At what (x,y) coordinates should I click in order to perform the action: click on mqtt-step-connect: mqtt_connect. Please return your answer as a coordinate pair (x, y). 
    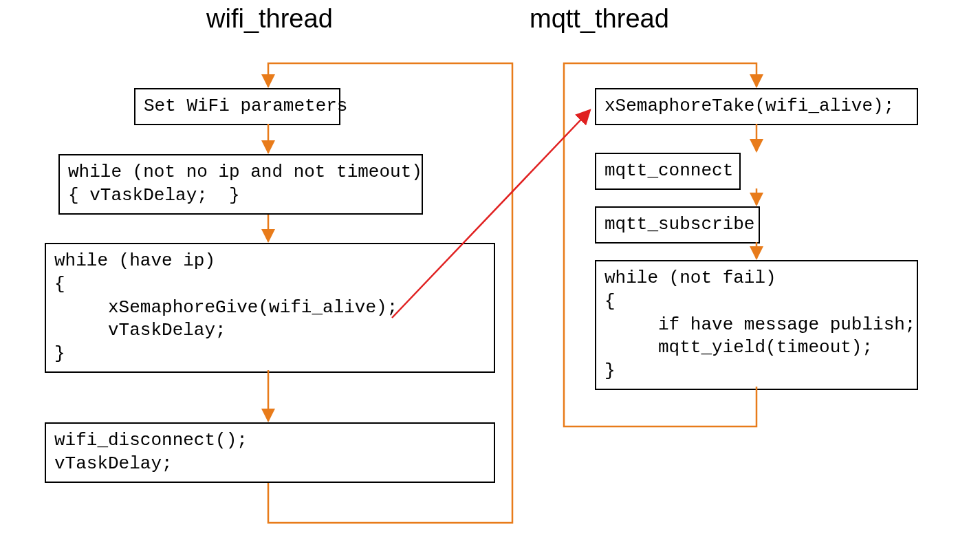
    Looking at the image, I should click on (668, 171).